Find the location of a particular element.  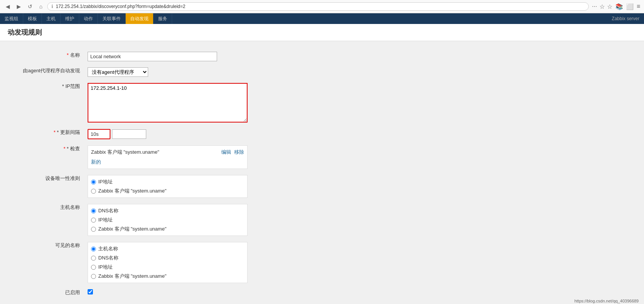

uniqueness-field-cell: IP地址 Zabbix 客户端 "system.uname" is located at coordinates (209, 186).